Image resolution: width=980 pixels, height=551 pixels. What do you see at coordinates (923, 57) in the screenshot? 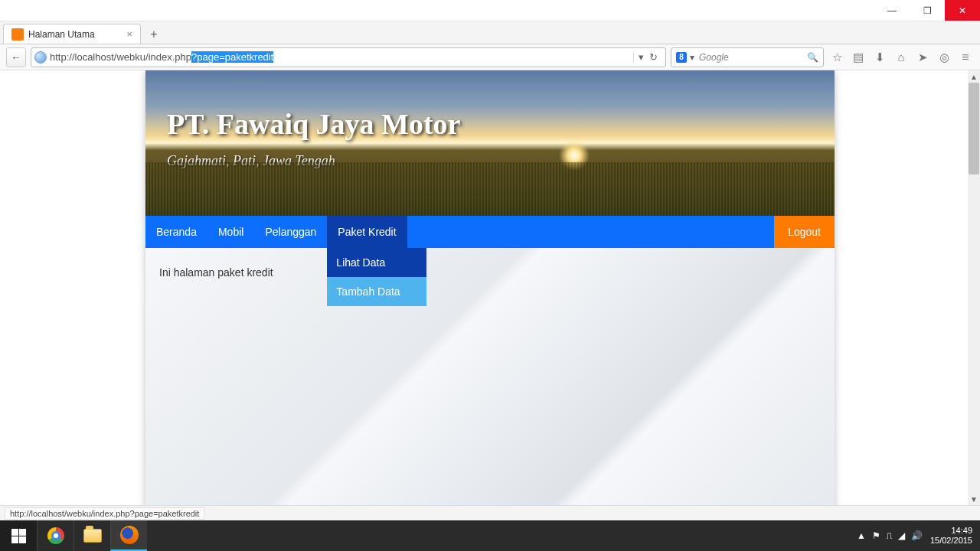
I see `send-icon: ➤` at bounding box center [923, 57].